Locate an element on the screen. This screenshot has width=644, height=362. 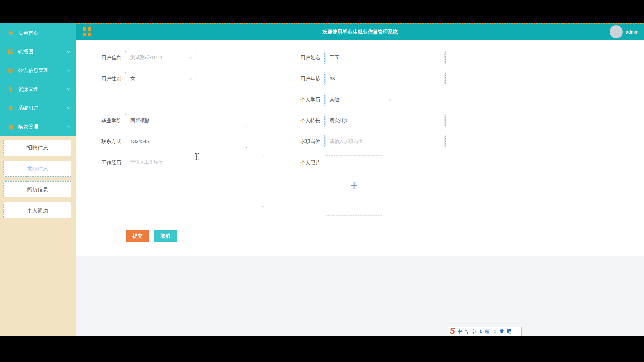
sidebar-item-label: 公告信息管理 is located at coordinates (42, 70).